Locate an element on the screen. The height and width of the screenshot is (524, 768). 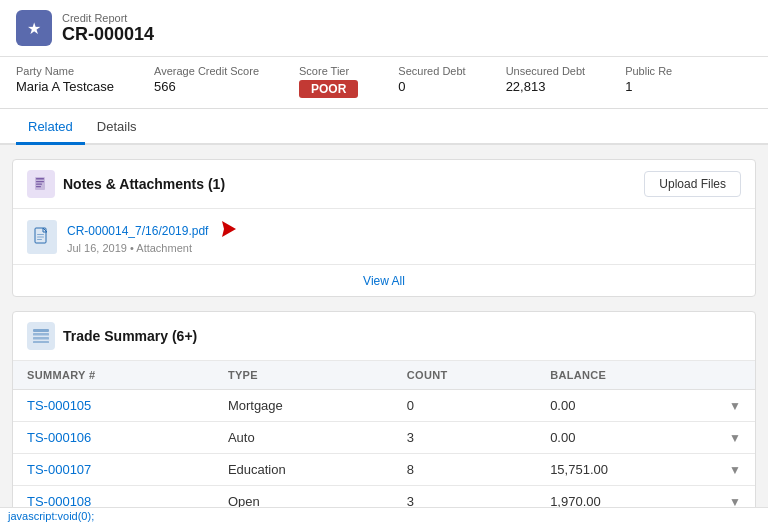
page-header: ★ Credit Report CR-000014 is located at coordinates (384, 28).